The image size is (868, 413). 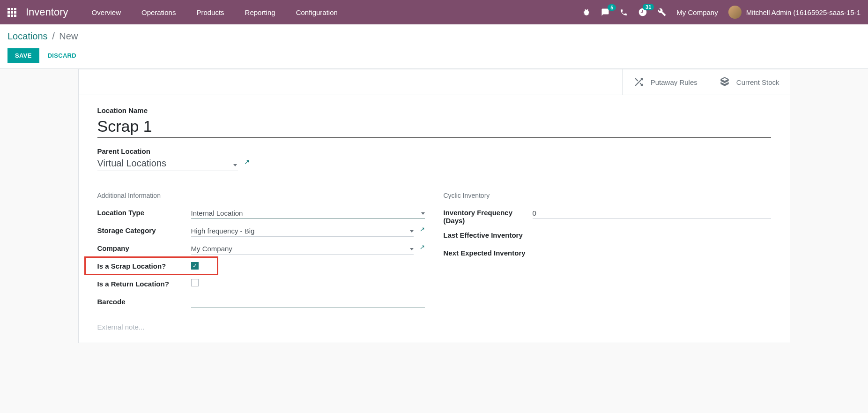 I want to click on activities-badge: 31, so click(x=648, y=7).